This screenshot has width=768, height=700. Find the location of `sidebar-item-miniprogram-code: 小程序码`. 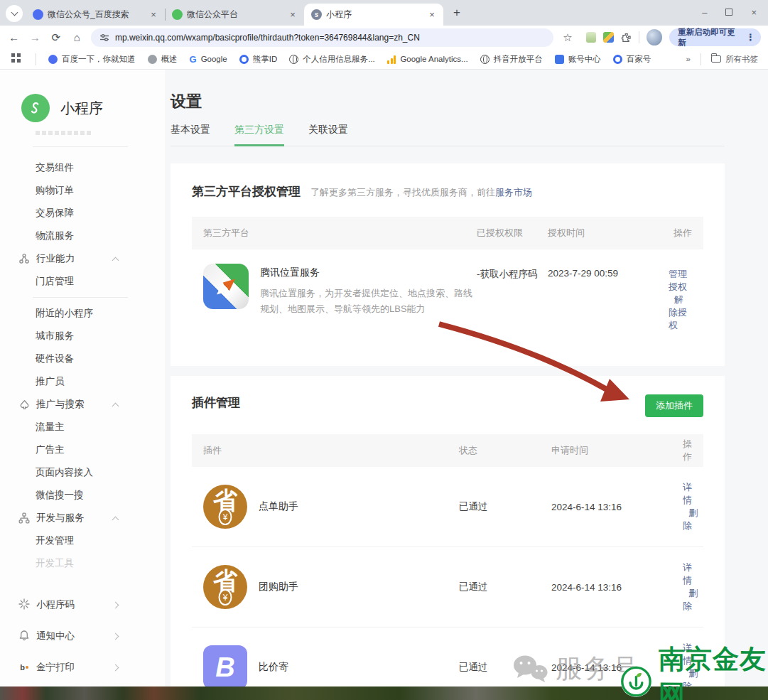

sidebar-item-miniprogram-code: 小程序码 is located at coordinates (82, 605).